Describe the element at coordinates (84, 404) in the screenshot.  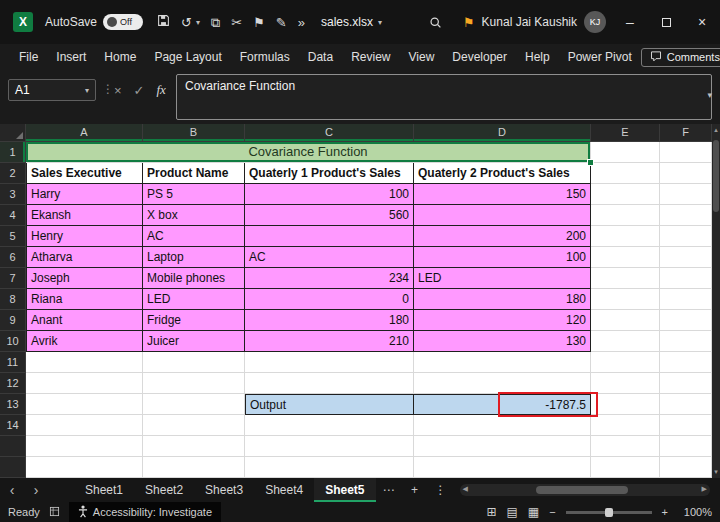
I see `cell-A13` at that location.